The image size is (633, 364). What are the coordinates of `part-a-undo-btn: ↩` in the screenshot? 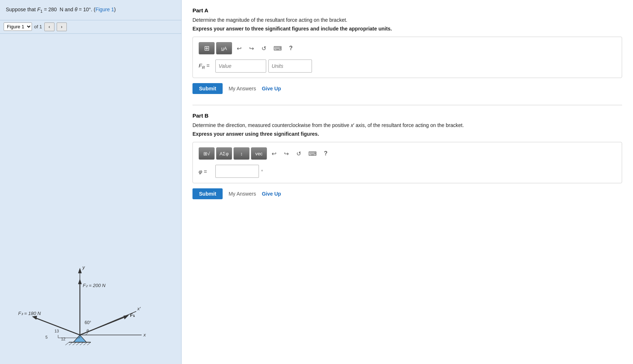 It's located at (239, 48).